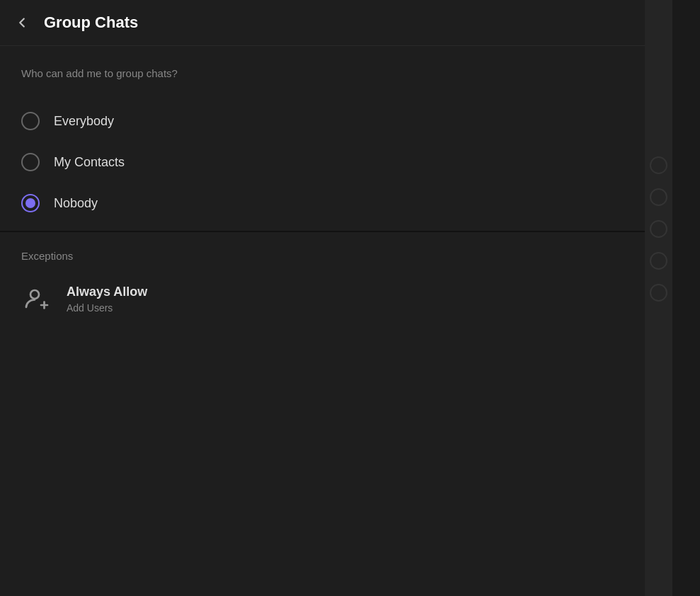 This screenshot has height=596, width=700. What do you see at coordinates (336, 203) in the screenshot?
I see `radio-option-nobody: Nobody` at bounding box center [336, 203].